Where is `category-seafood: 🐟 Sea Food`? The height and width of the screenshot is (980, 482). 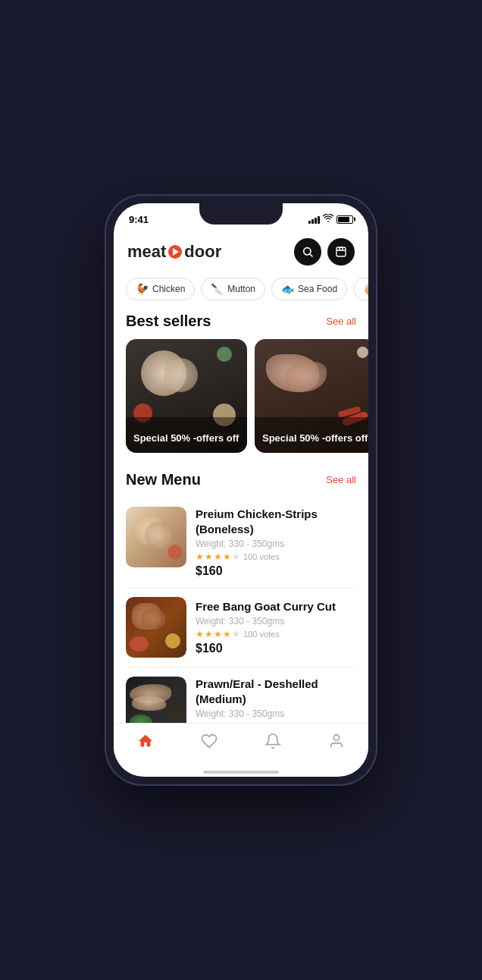
category-seafood: 🐟 Sea Food is located at coordinates (309, 289).